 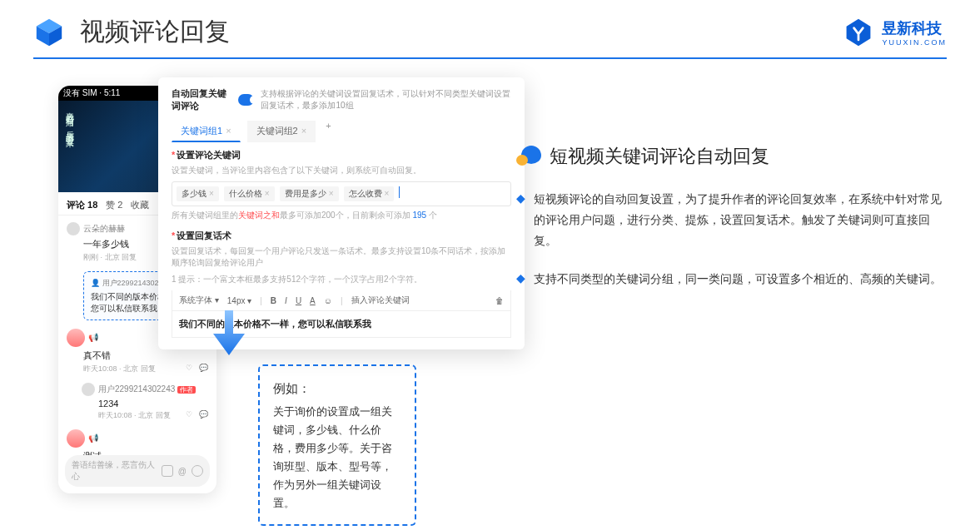 What do you see at coordinates (914, 42) in the screenshot?
I see `logo-text-en: YUUXIN.COM` at bounding box center [914, 42].